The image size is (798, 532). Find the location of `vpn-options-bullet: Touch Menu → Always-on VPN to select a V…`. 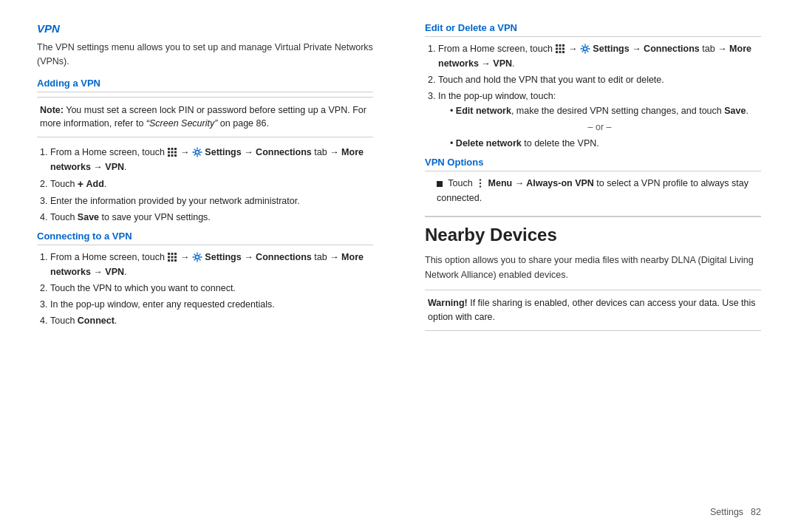

vpn-options-bullet: Touch Menu → Always-on VPN to select a V… is located at coordinates (598, 191).